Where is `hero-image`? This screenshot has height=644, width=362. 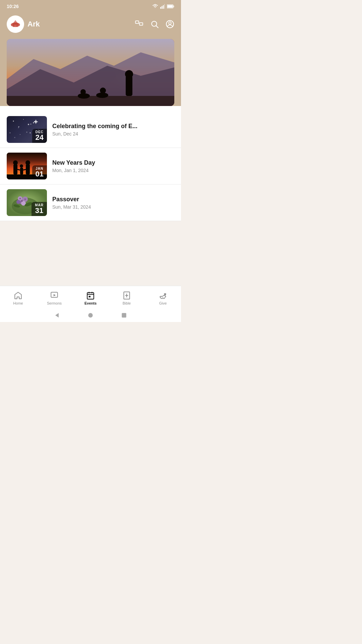
hero-image is located at coordinates (90, 72).